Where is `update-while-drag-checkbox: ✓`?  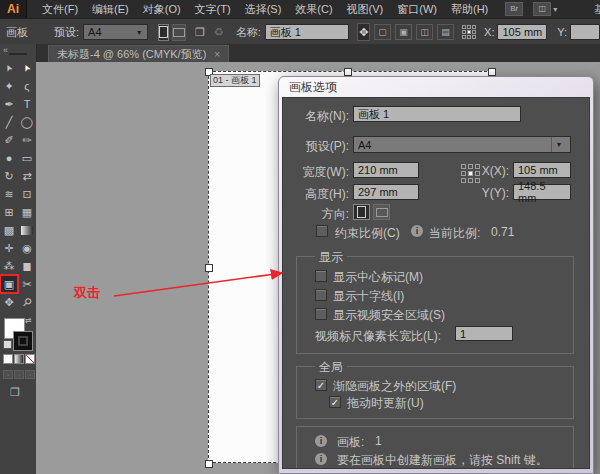
update-while-drag-checkbox: ✓ is located at coordinates (335, 402).